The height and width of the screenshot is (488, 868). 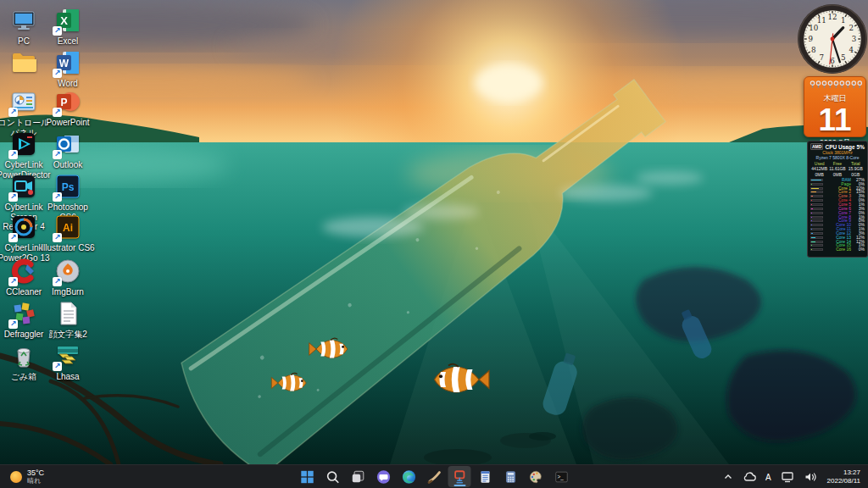 What do you see at coordinates (68, 335) in the screenshot?
I see `desktop-icon-label: 顔文字集2` at bounding box center [68, 335].